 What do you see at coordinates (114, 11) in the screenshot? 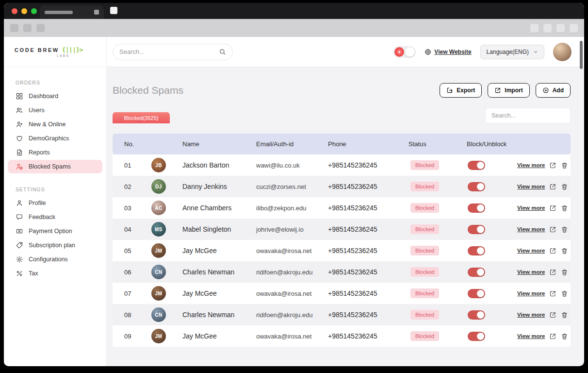
I see `new-tab-button` at bounding box center [114, 11].